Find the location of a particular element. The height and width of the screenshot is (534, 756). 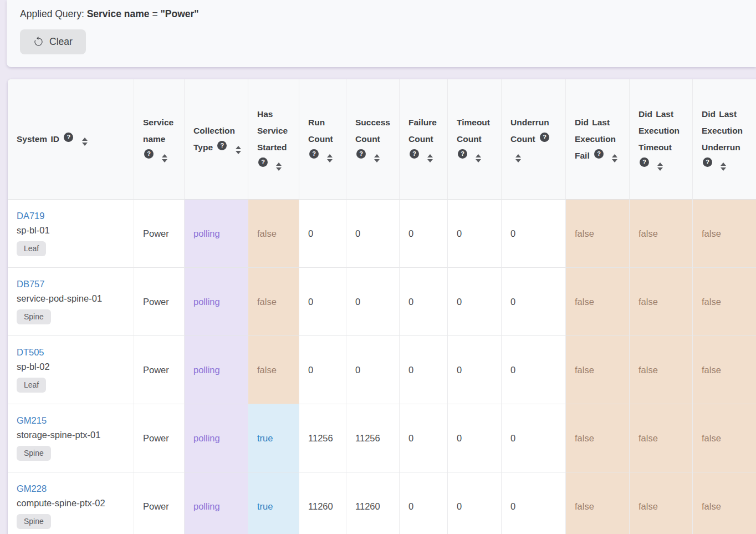

system-id-link: DA719 is located at coordinates (30, 216).